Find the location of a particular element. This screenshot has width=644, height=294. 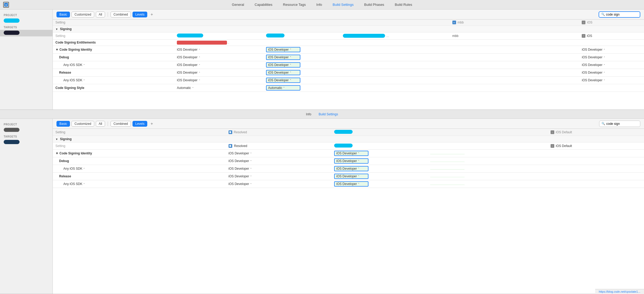

any-ios-release-highlighted: iOS Developer ⌃ is located at coordinates (283, 80).